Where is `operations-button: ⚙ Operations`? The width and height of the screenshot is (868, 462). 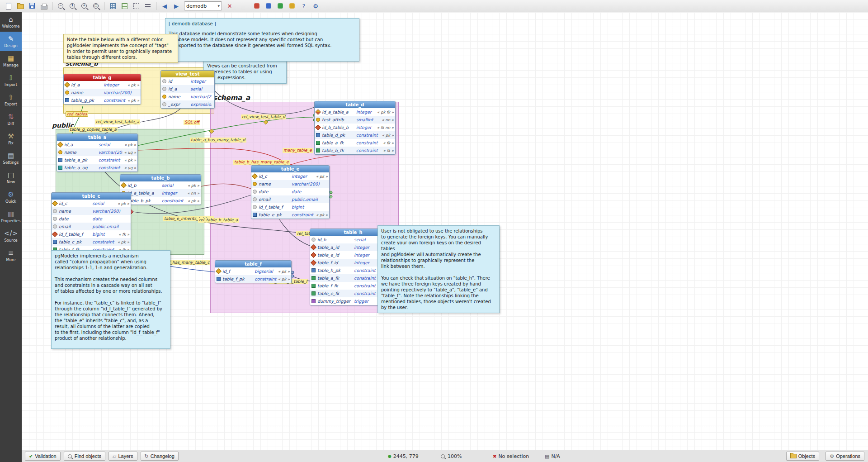 operations-button: ⚙ Operations is located at coordinates (845, 456).